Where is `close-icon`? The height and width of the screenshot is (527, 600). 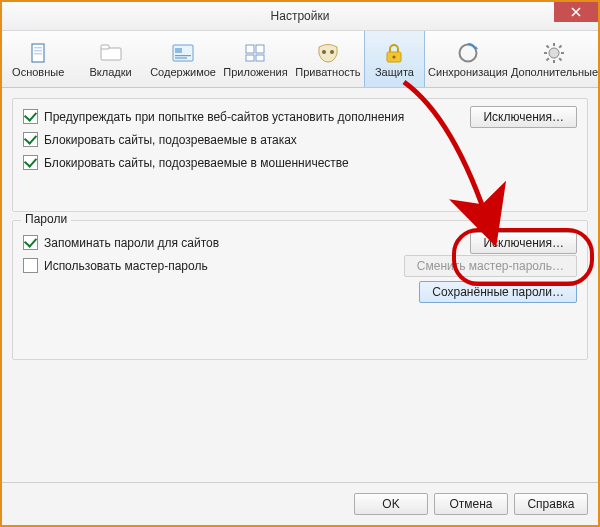 close-icon is located at coordinates (576, 12).